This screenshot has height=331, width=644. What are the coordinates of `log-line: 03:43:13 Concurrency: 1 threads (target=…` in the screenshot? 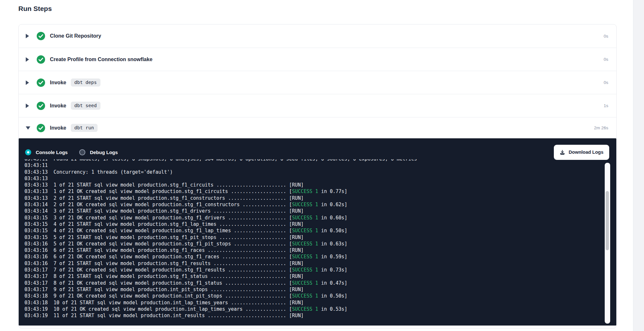 It's located at (314, 172).